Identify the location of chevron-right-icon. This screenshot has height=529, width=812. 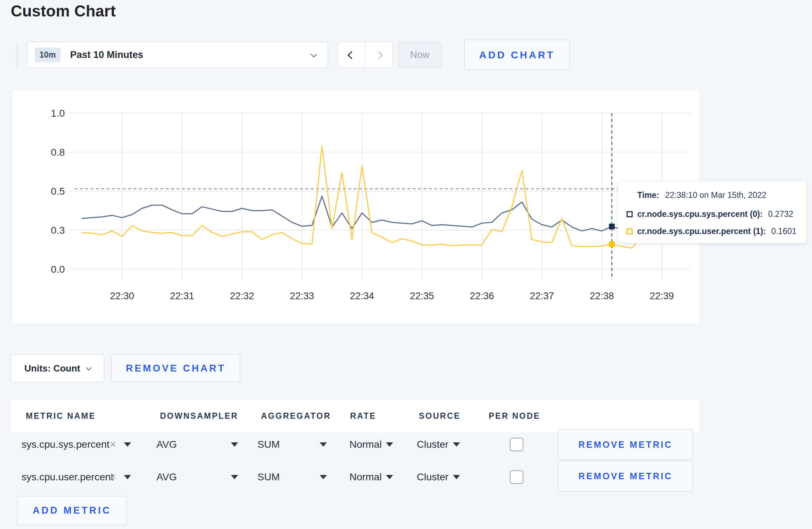
(379, 55).